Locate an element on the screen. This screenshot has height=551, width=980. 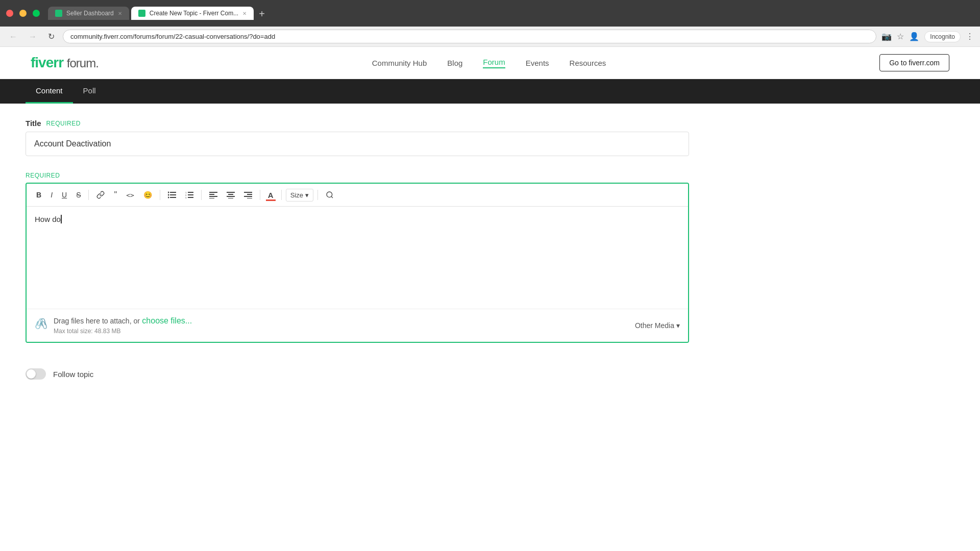
nav-forum: Forum is located at coordinates (494, 63).